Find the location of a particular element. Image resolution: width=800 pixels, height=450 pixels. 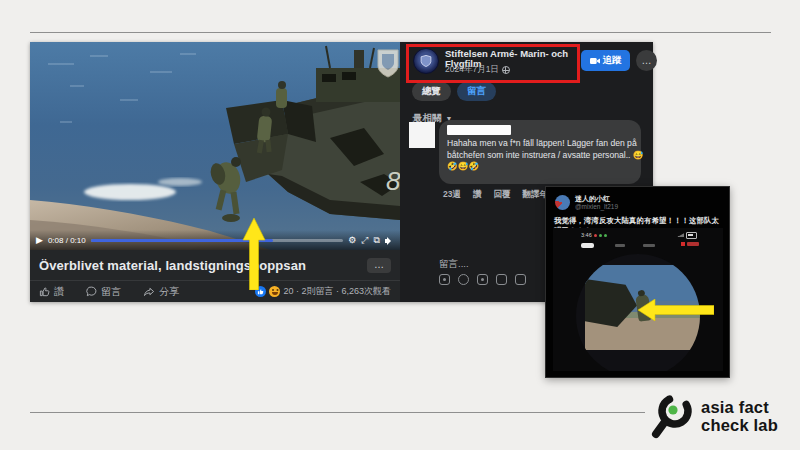

like-button: 讚 is located at coordinates (52, 292).